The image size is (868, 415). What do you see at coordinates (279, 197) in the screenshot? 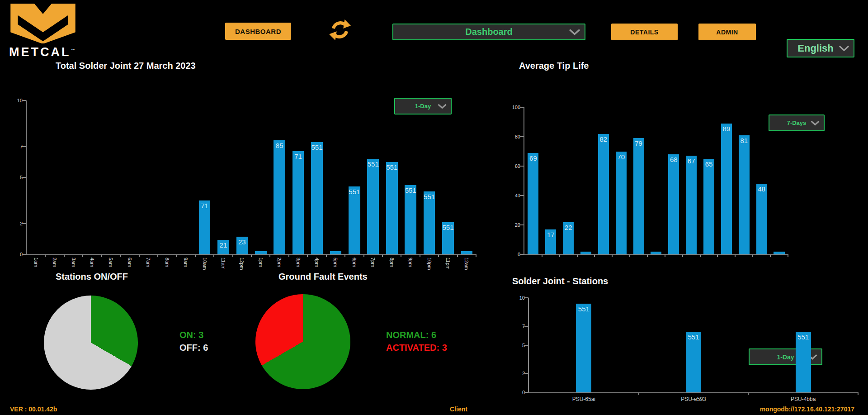
I see `bar: 85` at bounding box center [279, 197].